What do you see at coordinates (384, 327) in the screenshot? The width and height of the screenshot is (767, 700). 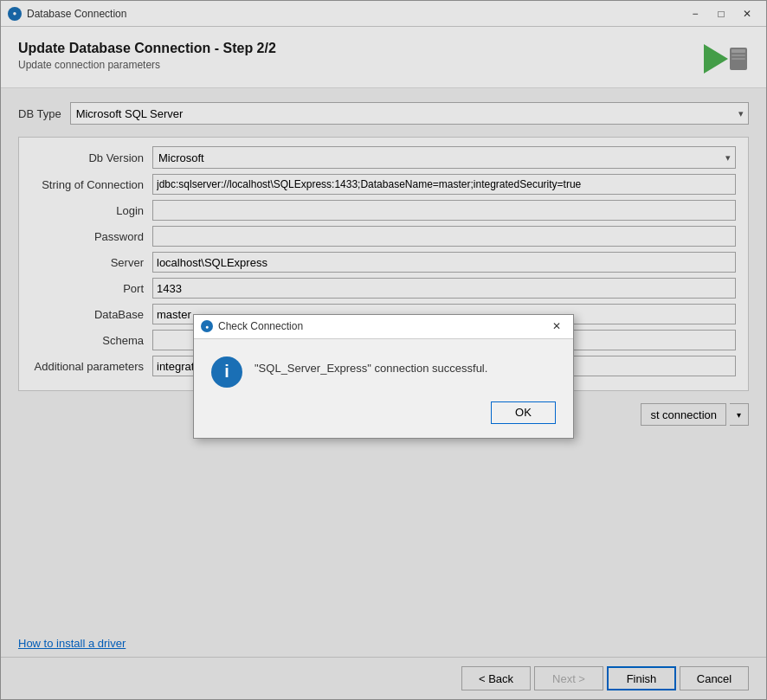 I see `modal-title-bar: ● Check Connection ✕` at bounding box center [384, 327].